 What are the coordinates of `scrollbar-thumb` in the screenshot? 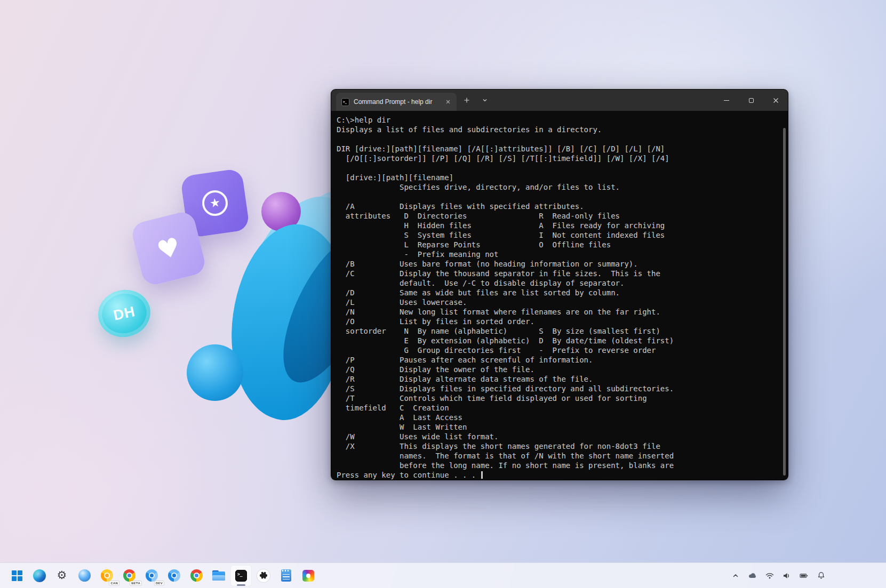 It's located at (784, 302).